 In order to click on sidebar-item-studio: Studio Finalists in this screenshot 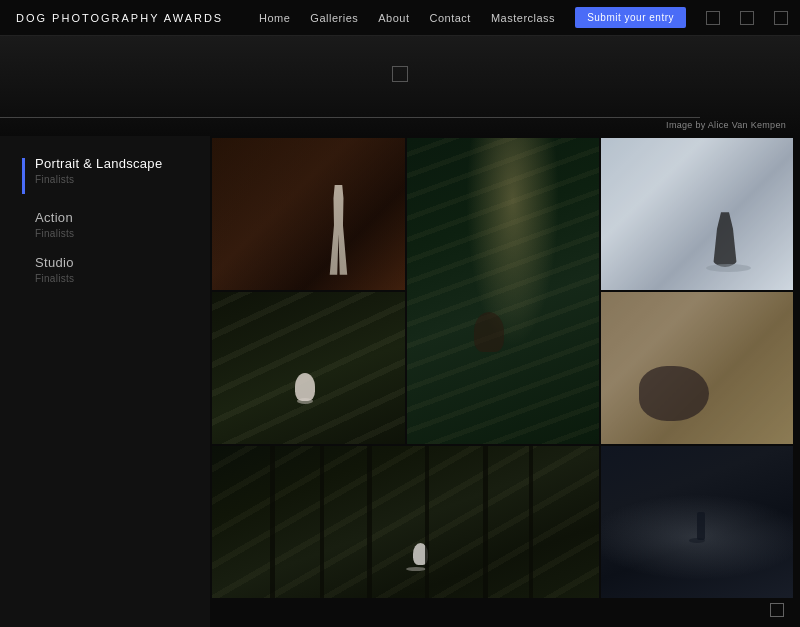, I will do `click(106, 270)`.